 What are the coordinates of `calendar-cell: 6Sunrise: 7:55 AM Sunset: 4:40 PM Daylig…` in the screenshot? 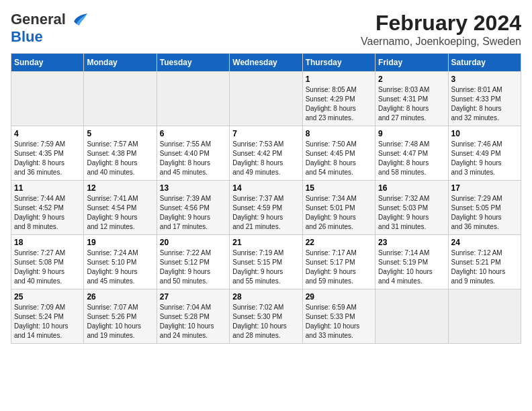 It's located at (193, 153).